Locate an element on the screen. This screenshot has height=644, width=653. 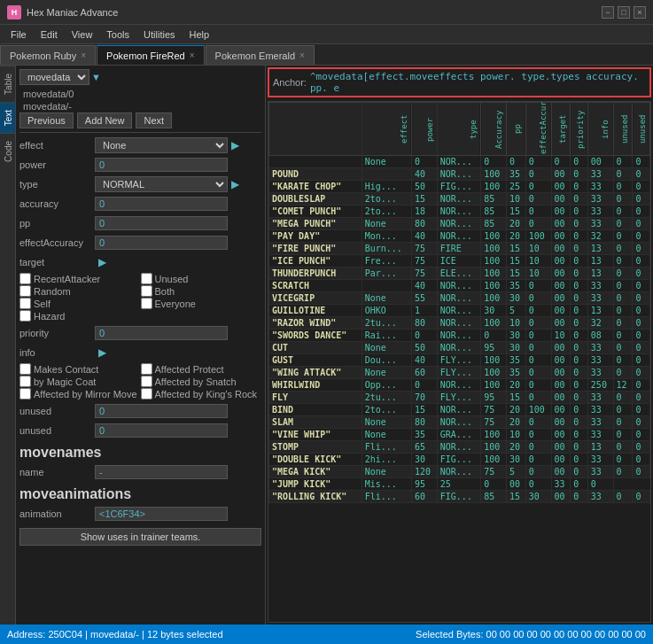
tab-firered-close: × is located at coordinates (192, 55).